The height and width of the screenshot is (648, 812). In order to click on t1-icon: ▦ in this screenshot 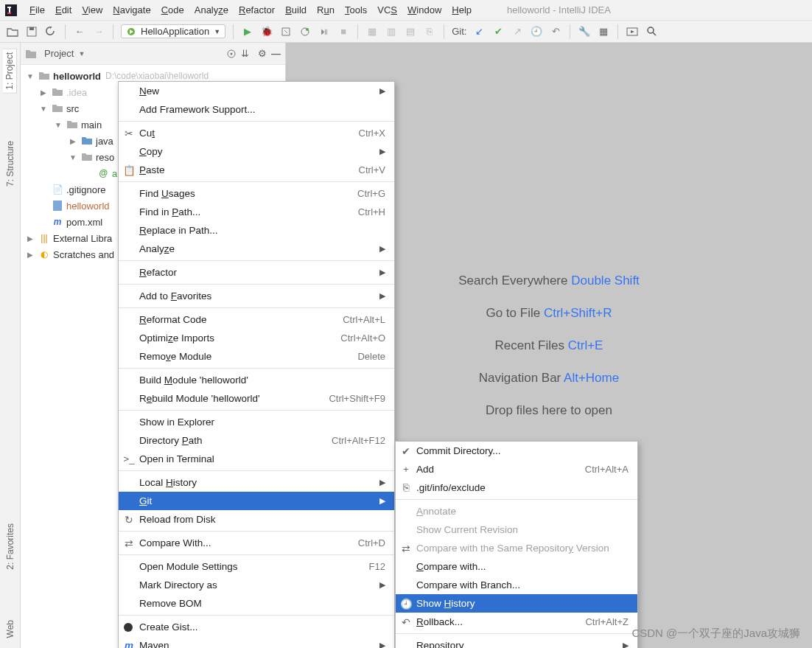, I will do `click(372, 32)`.